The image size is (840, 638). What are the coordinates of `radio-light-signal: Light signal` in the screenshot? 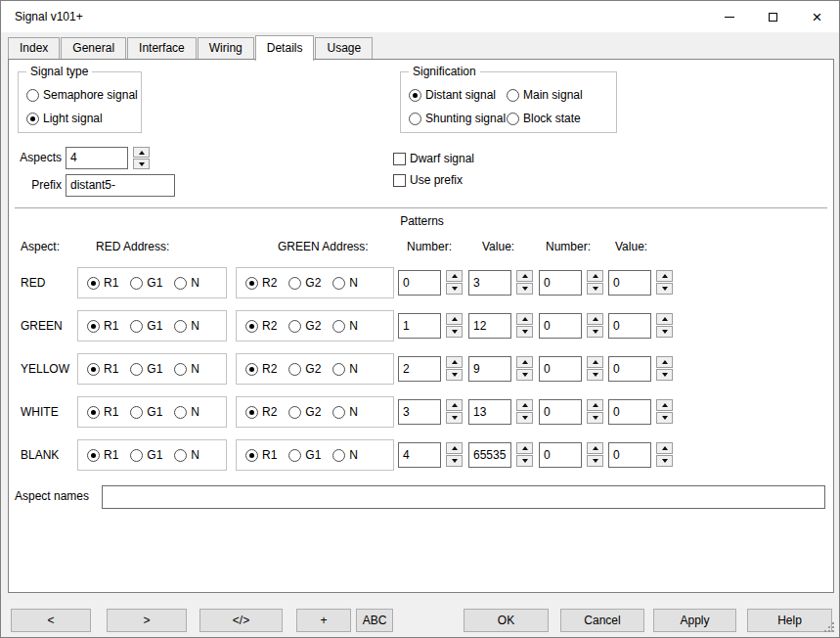 It's located at (65, 118).